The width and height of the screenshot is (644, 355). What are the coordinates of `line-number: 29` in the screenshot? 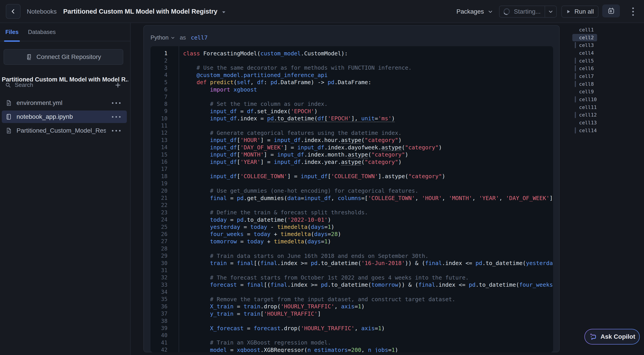 It's located at (164, 256).